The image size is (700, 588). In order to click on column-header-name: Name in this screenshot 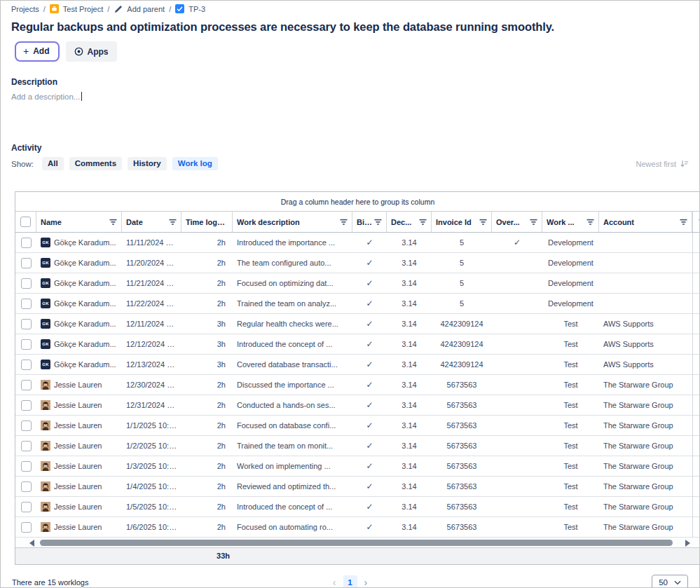, I will do `click(79, 221)`.